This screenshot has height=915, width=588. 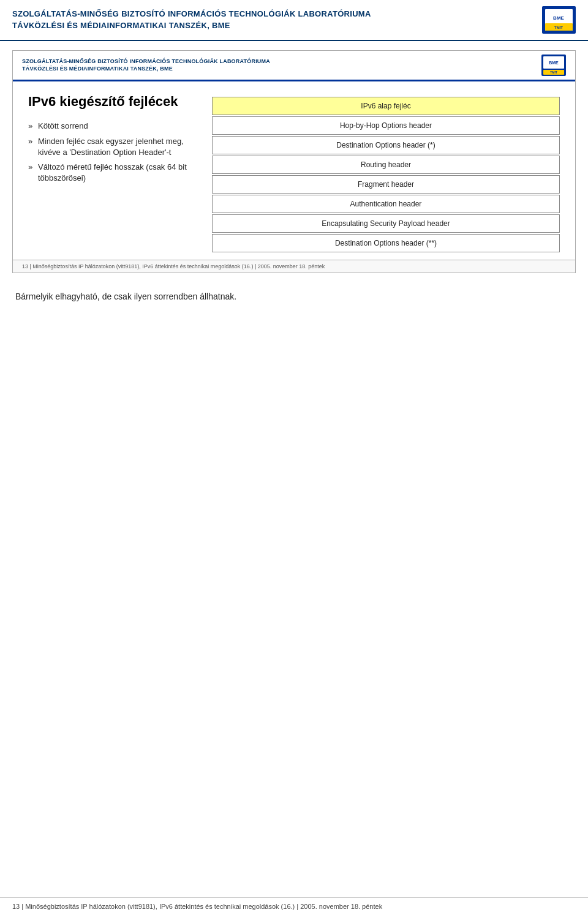 What do you see at coordinates (294, 906) in the screenshot?
I see `page-footer: 13 | Minőségbiztosítás IP hálózatokon (v…` at bounding box center [294, 906].